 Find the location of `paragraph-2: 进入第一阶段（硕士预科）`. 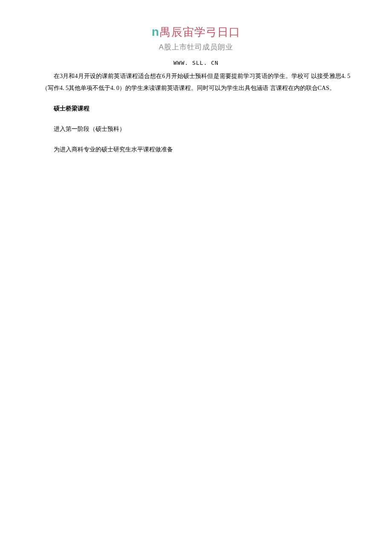

paragraph-2: 进入第一阶段（硕士预科） is located at coordinates (196, 129).